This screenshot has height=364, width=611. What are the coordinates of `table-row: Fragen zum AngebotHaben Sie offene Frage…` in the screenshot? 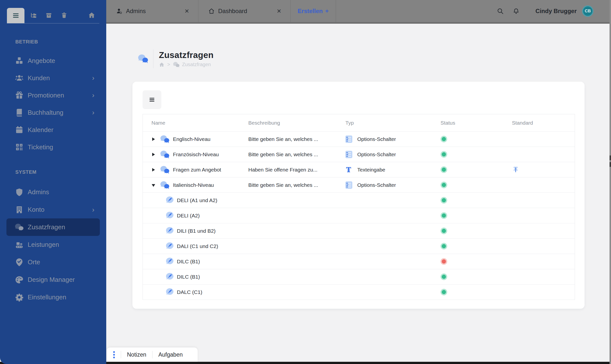 It's located at (359, 170).